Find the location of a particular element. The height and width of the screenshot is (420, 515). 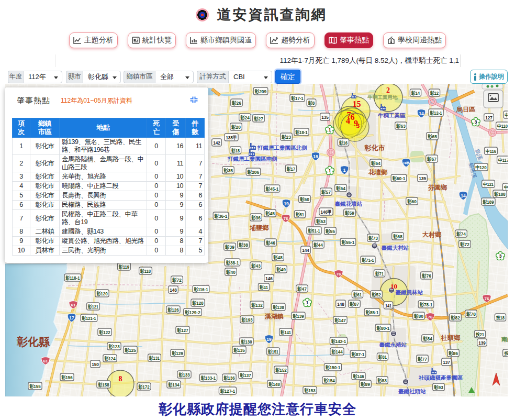

svg-text: 彰17 is located at coordinates (291, 169).